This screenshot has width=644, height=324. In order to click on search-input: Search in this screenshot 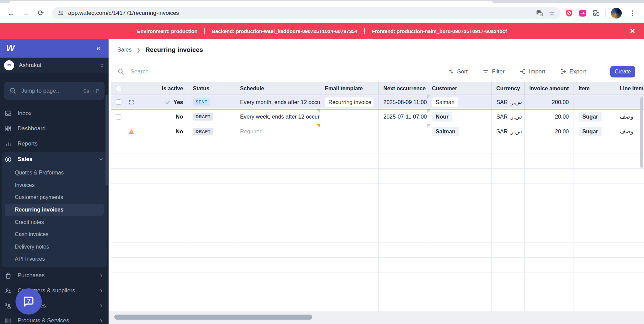, I will do `click(133, 71)`.